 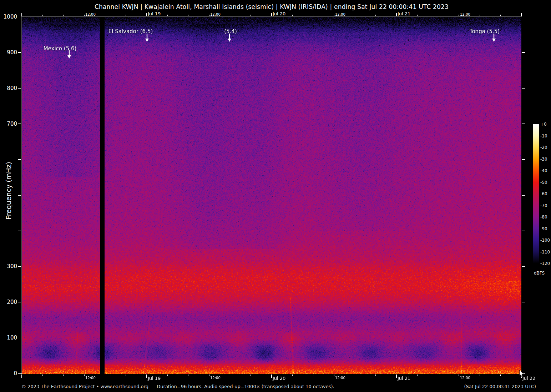 I want to click on y-tick-label: 0, so click(x=10, y=373).